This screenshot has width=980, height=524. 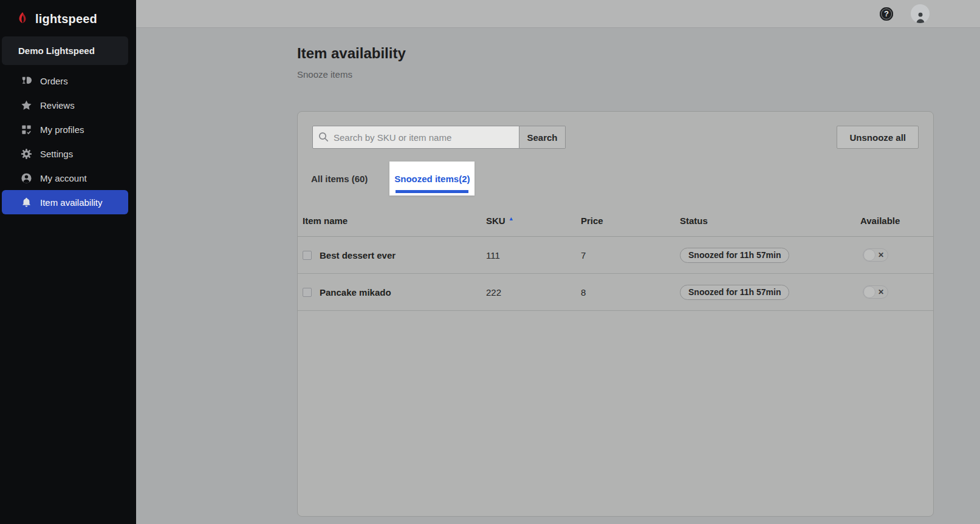 What do you see at coordinates (27, 203) in the screenshot?
I see `bell-icon` at bounding box center [27, 203].